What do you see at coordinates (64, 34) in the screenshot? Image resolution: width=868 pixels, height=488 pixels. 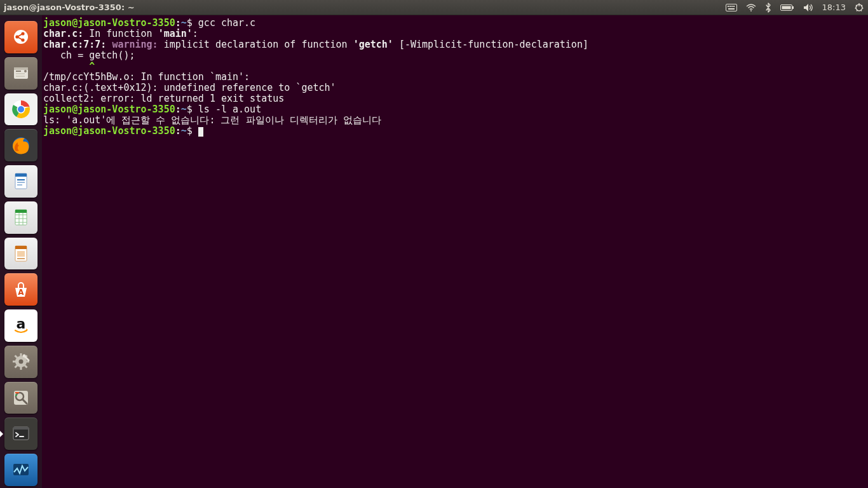 I see `terminal-output: char.c:` at bounding box center [64, 34].